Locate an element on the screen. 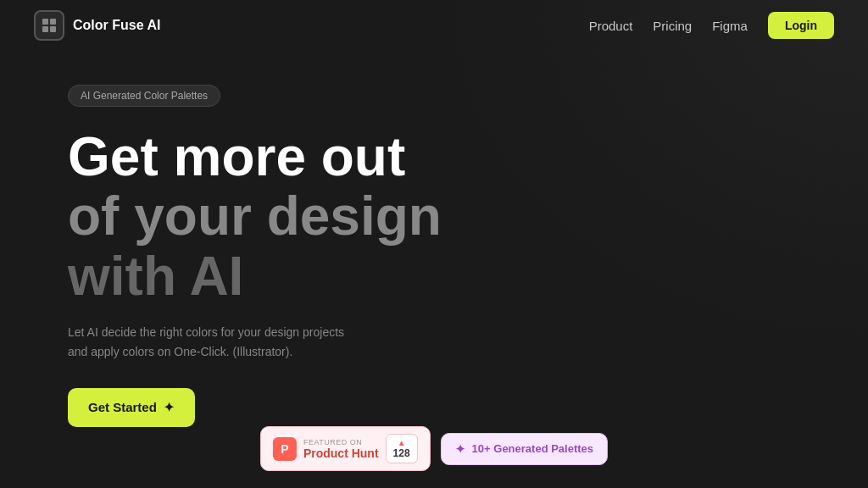 The image size is (868, 488). product-hunt-badge: P FEATURED ON Product Hunt ▲ 128 is located at coordinates (346, 449).